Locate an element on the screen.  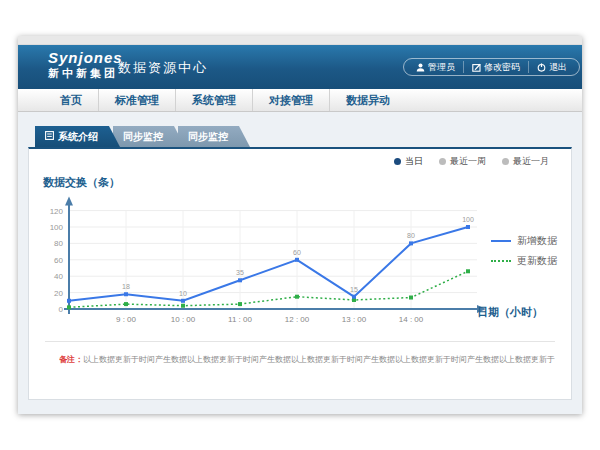
legend-item-updated-data: 更新数据 is located at coordinates (524, 261).